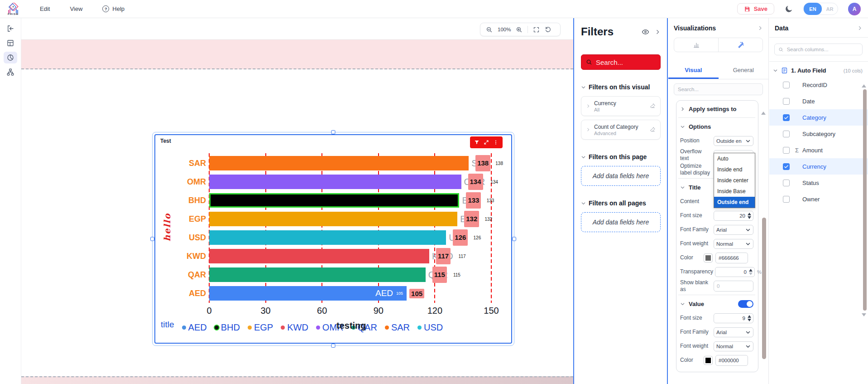  What do you see at coordinates (621, 62) in the screenshot?
I see `filters-search` at bounding box center [621, 62].